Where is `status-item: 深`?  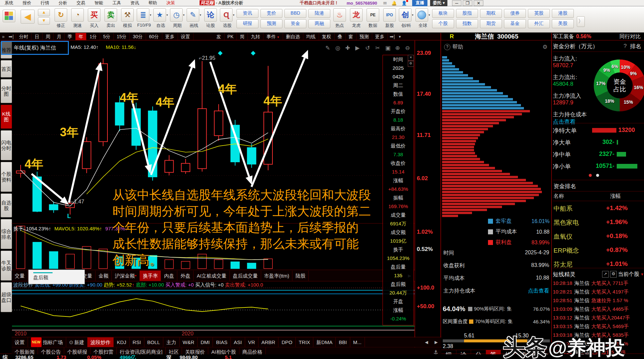 status-item: 深 is located at coordinates (169, 357).